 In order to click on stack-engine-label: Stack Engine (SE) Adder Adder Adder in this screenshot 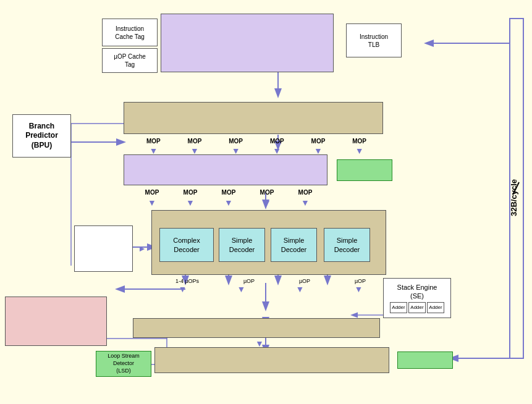, I will do `click(417, 298)`.